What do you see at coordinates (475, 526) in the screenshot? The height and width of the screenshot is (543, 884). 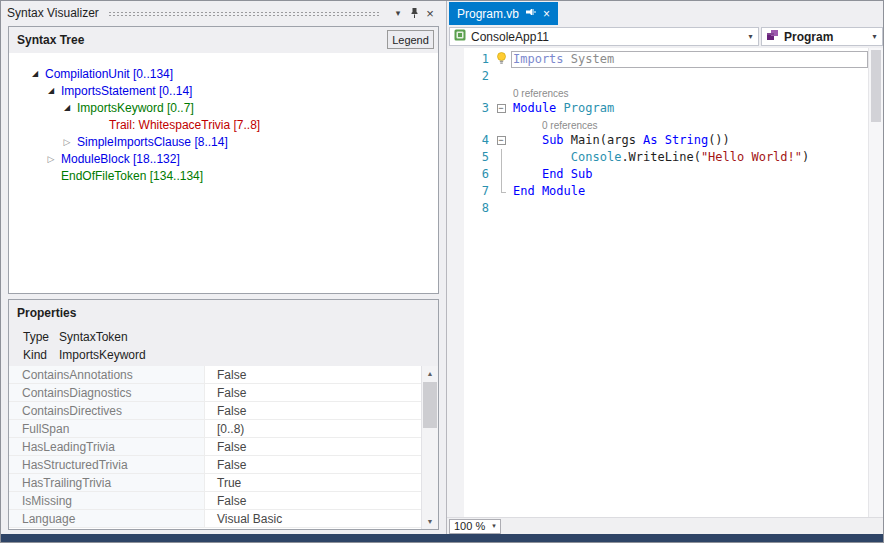 I see `zoom-control: 100 % ▾` at bounding box center [475, 526].